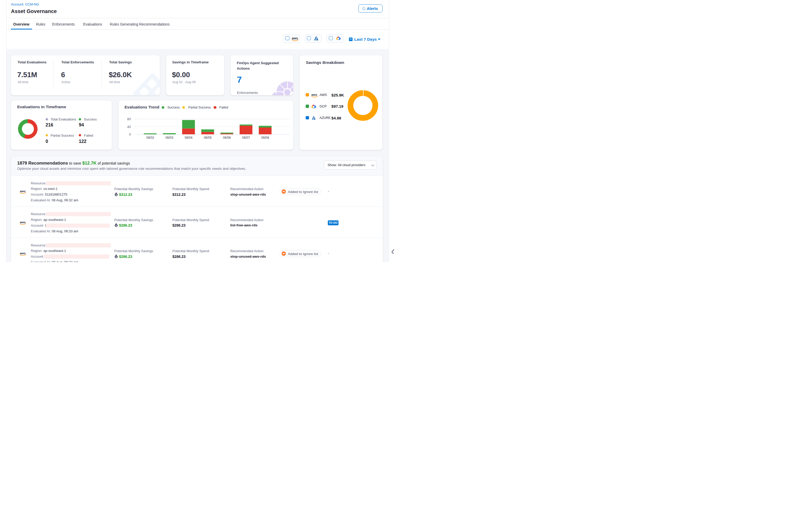 The width and height of the screenshot is (798, 532). What do you see at coordinates (130, 134) in the screenshot?
I see `svg-text: 0` at bounding box center [130, 134].